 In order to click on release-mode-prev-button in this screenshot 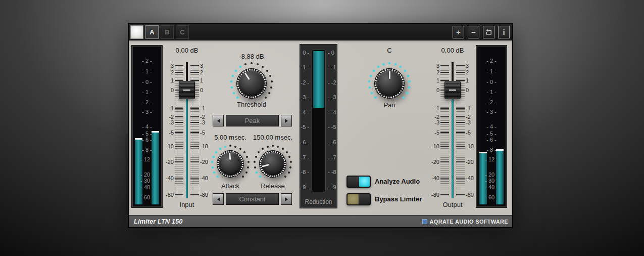, I will do `click(218, 199)`.